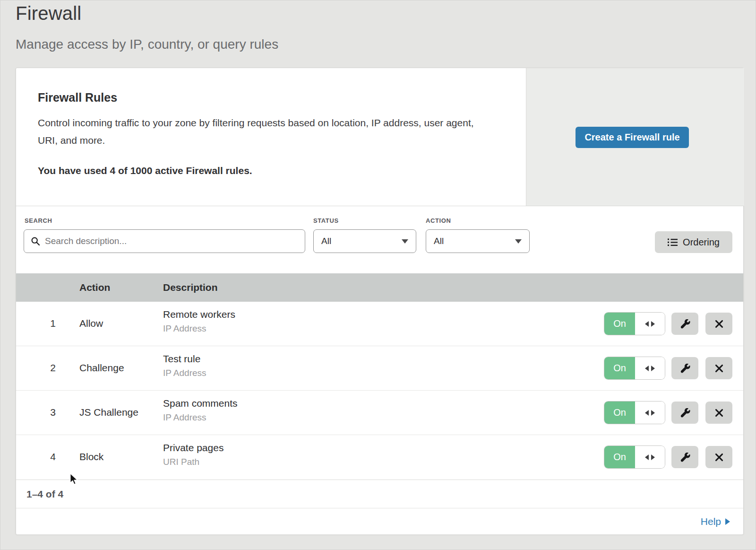 The image size is (756, 550). Describe the element at coordinates (199, 322) in the screenshot. I see `rule-description-cell: Remote workers IP Address` at that location.